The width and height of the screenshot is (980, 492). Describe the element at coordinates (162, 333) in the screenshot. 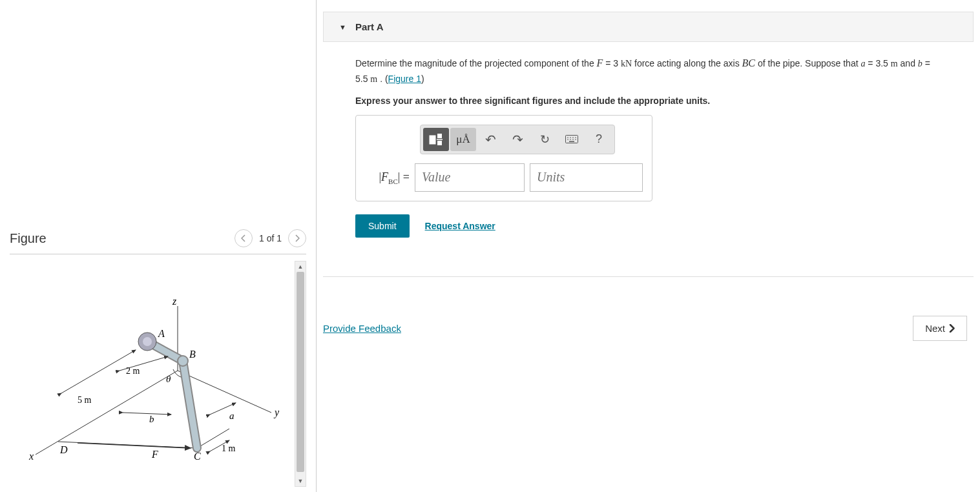

I see `svg-text: A` at that location.